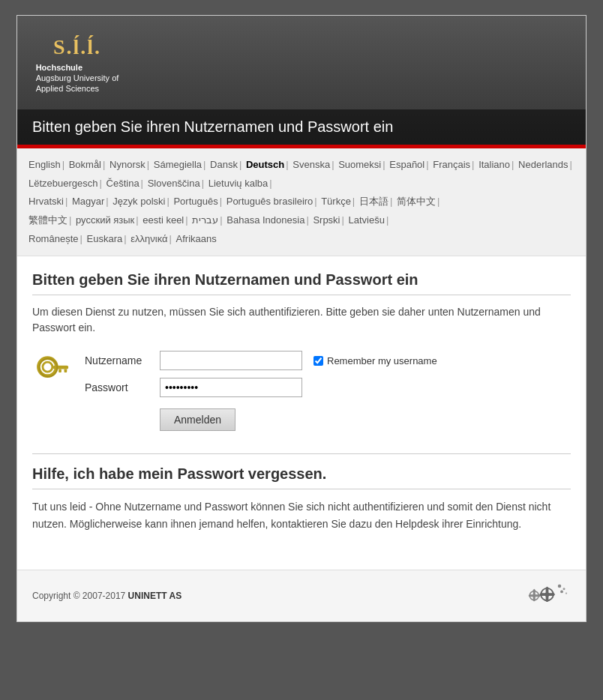  What do you see at coordinates (51, 377) in the screenshot?
I see `key-svg-image` at bounding box center [51, 377].